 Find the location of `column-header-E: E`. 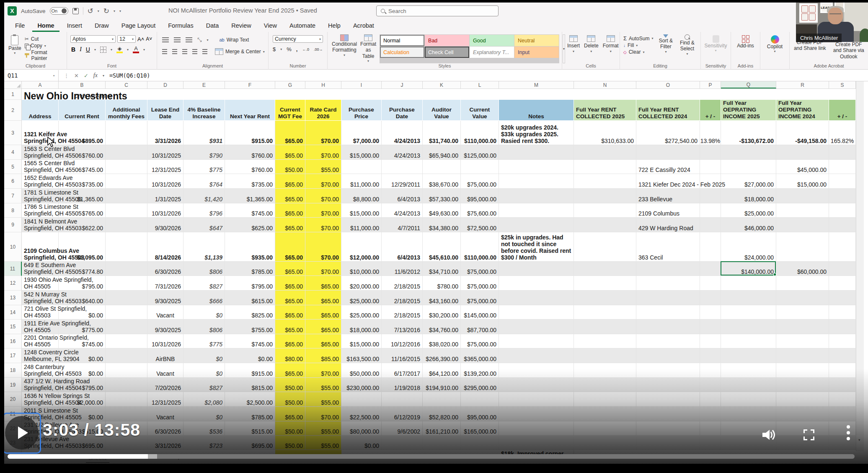

column-header-E: E is located at coordinates (204, 85).